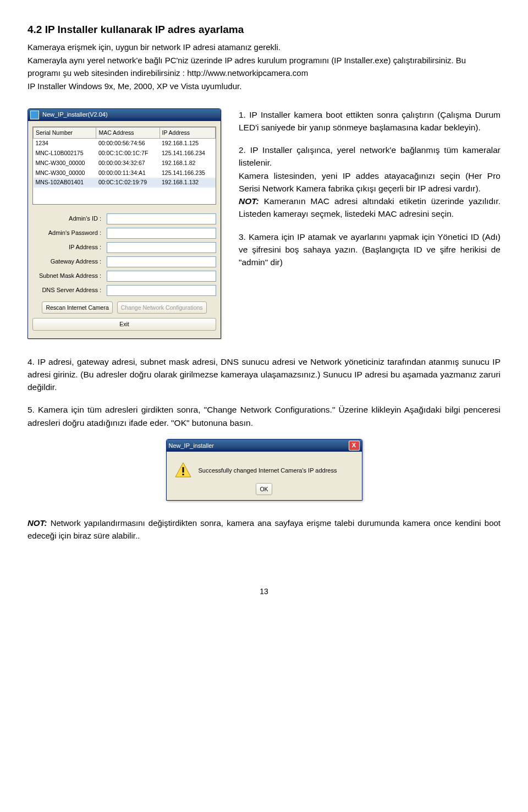  I want to click on label-admin-pw: Admin's Password :, so click(69, 233).